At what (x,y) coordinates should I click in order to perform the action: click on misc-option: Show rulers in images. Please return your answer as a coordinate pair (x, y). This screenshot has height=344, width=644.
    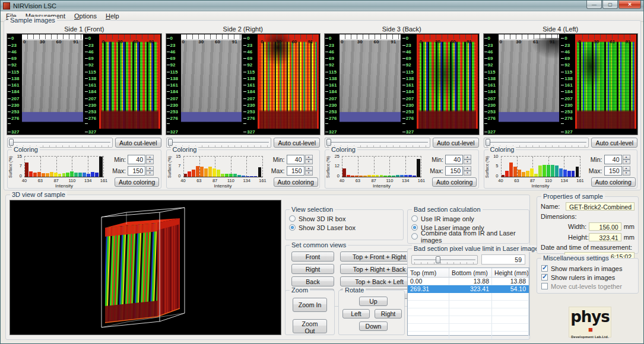
    Looking at the image, I should click on (588, 278).